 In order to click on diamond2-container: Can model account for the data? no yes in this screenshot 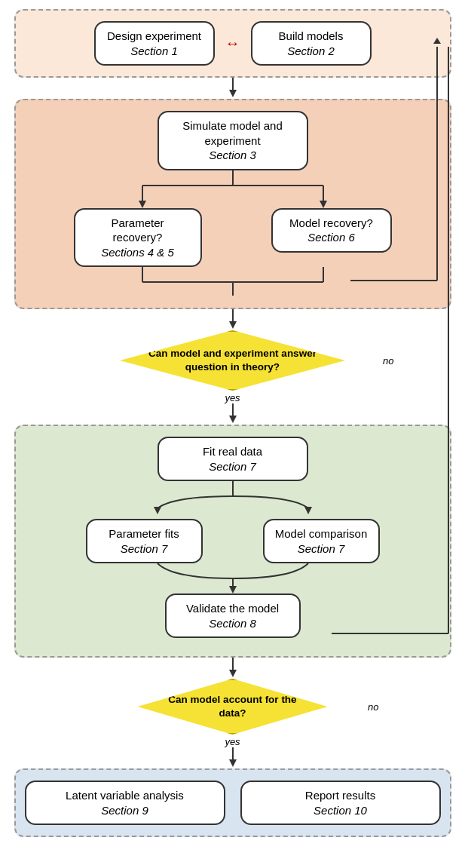, I will do `click(233, 713)`.